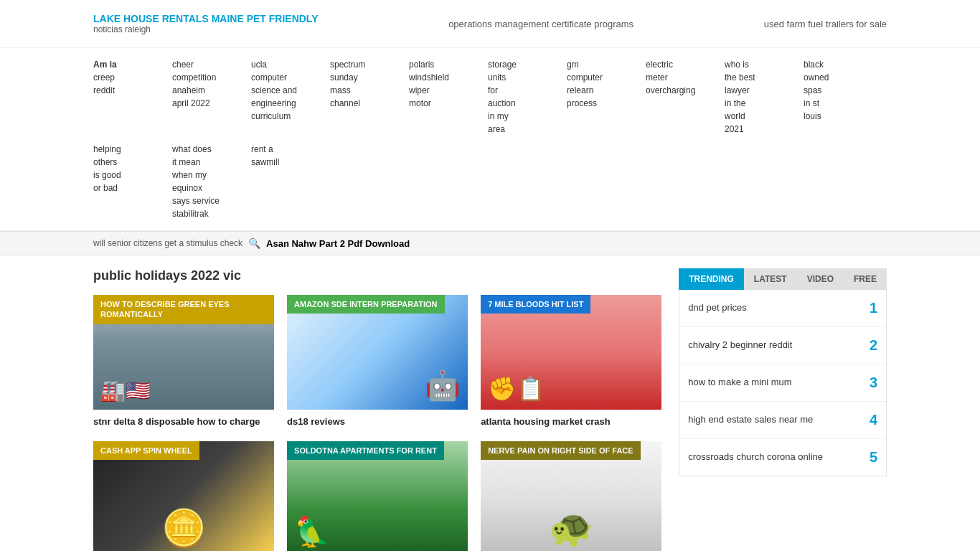 This screenshot has height=551, width=980. I want to click on site-title-link: LAKE HOUSE RENTALS MAINE PET FRIENDLY, so click(205, 19).